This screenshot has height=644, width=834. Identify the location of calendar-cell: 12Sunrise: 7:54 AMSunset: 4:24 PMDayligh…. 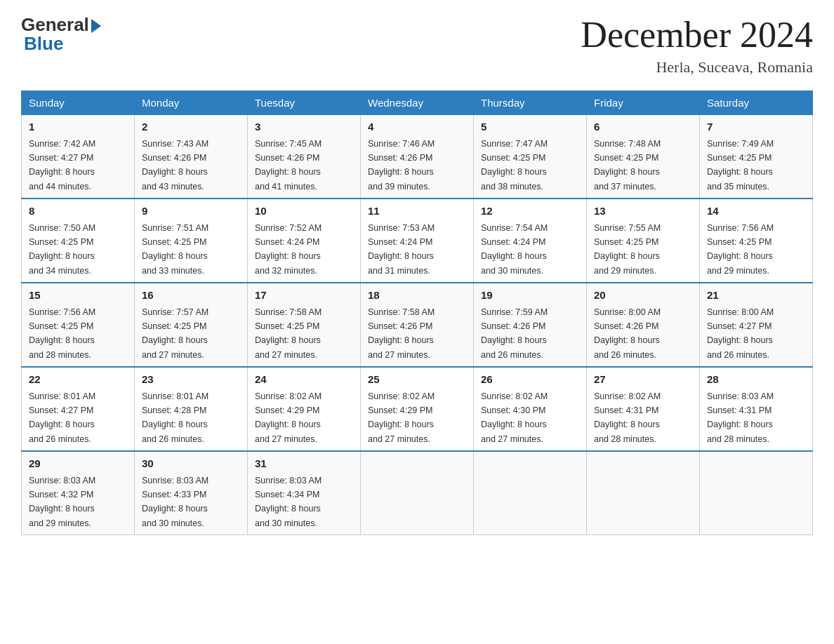
(531, 241).